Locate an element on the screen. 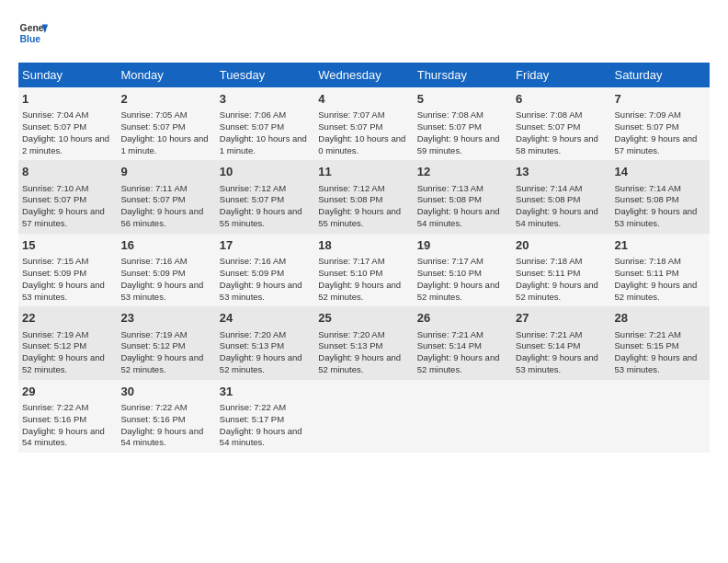 Image resolution: width=728 pixels, height=563 pixels. day-cell: 13Sunrise: 7:14 AMSunset: 5:08 PMDayligh… is located at coordinates (561, 197).